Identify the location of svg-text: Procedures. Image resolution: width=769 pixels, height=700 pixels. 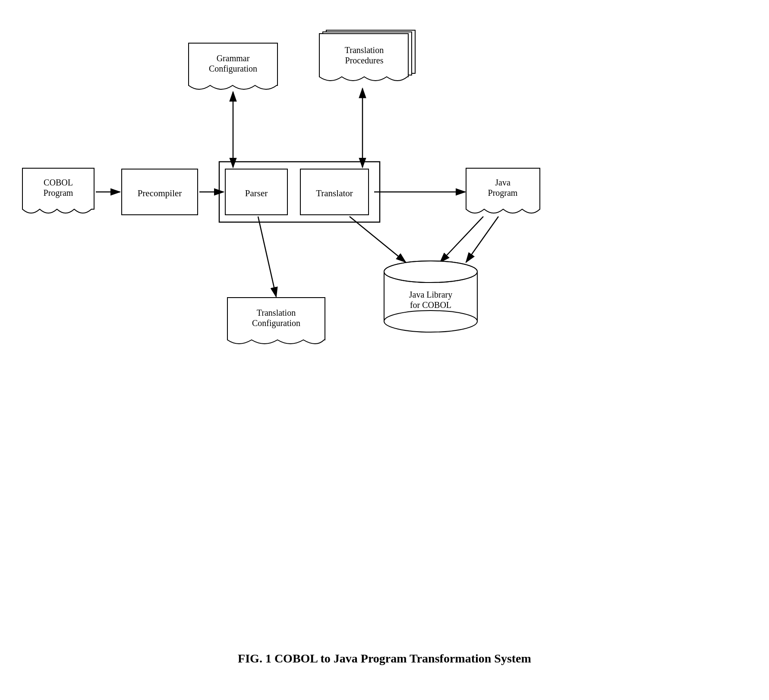
(364, 60).